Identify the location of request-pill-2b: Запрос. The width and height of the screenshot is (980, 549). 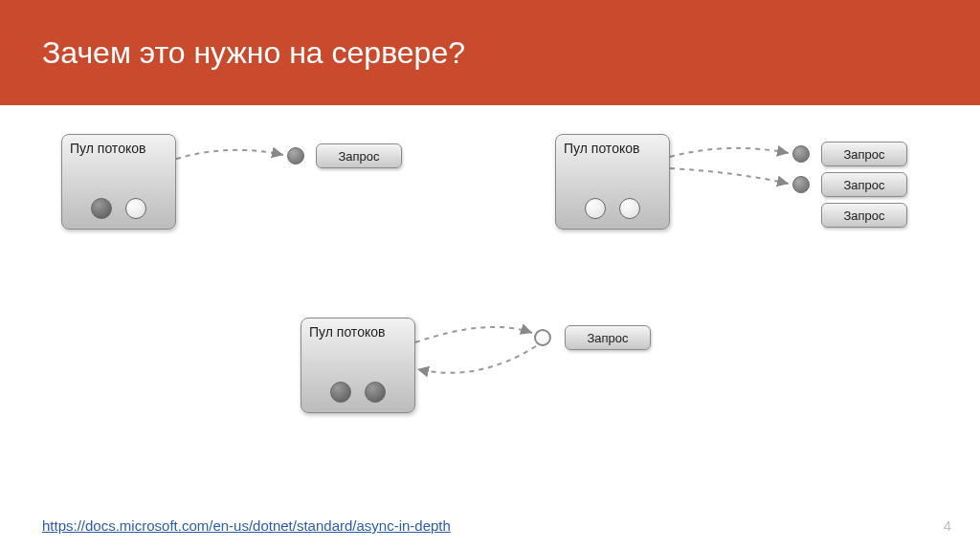
(864, 185).